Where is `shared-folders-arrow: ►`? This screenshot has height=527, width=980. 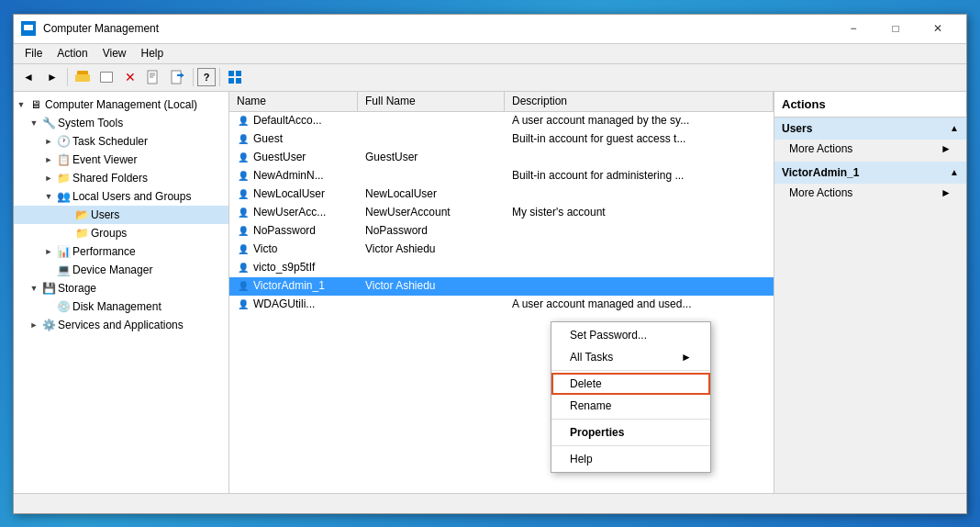 shared-folders-arrow: ► is located at coordinates (49, 178).